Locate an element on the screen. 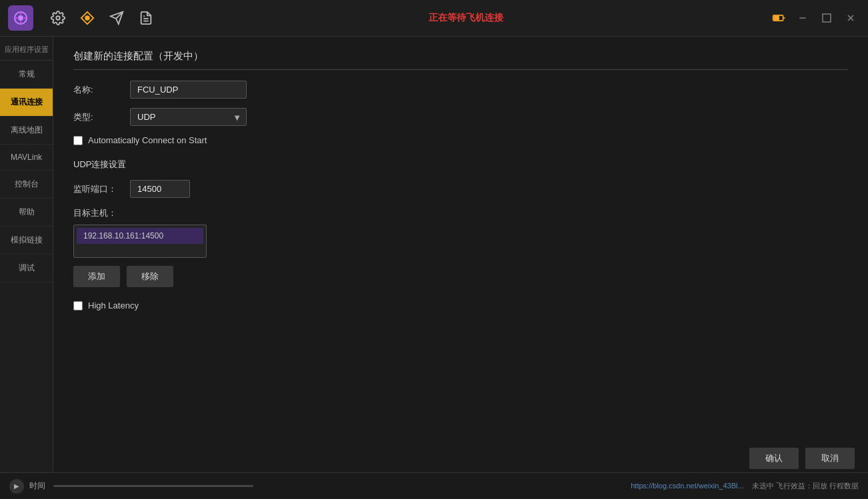  port-row: 监听端口： is located at coordinates (461, 189).